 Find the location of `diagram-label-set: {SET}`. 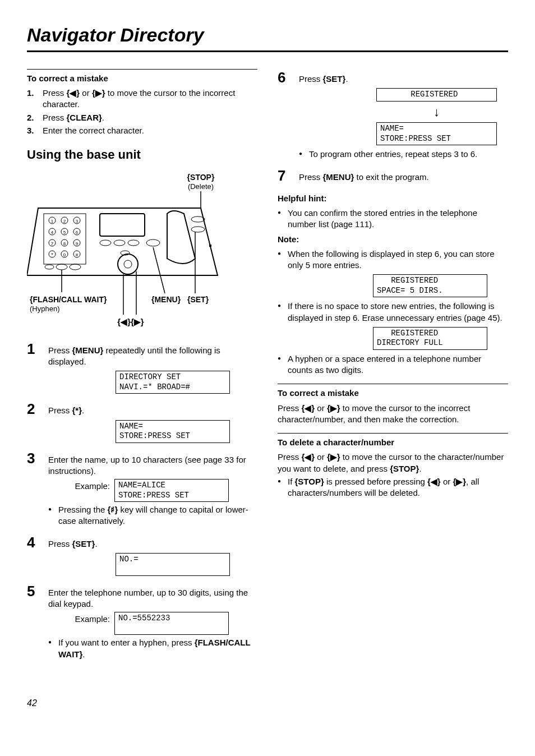

diagram-label-set: {SET} is located at coordinates (199, 299).